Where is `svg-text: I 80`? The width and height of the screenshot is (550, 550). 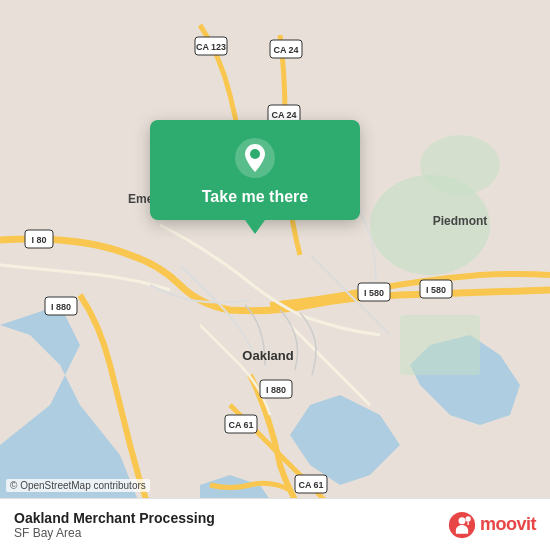
svg-text: I 80 is located at coordinates (38, 240).